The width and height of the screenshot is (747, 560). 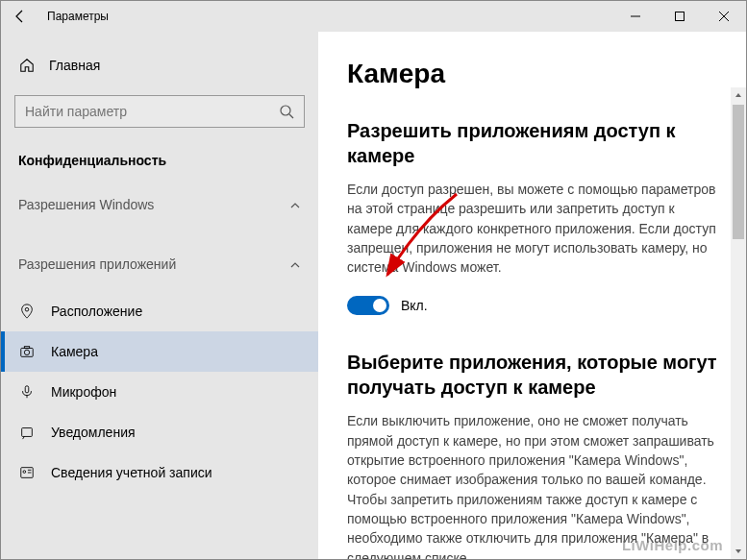 I want to click on sidebar-item-camera: Камера, so click(x=160, y=352).